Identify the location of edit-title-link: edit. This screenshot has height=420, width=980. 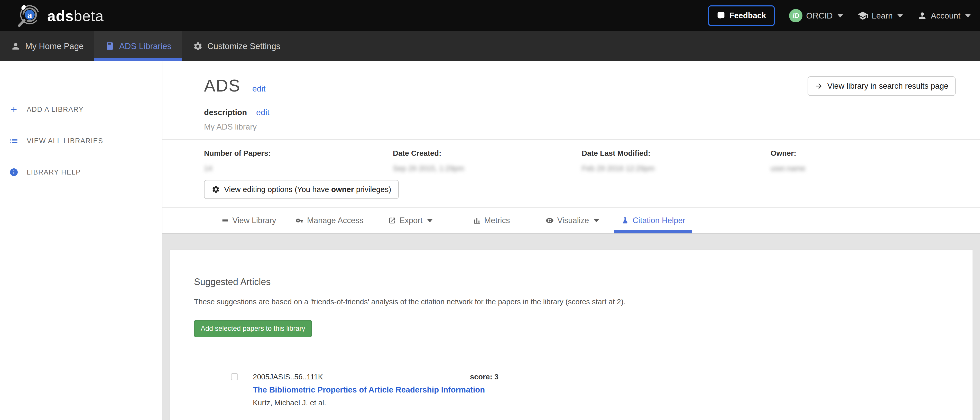
(259, 89).